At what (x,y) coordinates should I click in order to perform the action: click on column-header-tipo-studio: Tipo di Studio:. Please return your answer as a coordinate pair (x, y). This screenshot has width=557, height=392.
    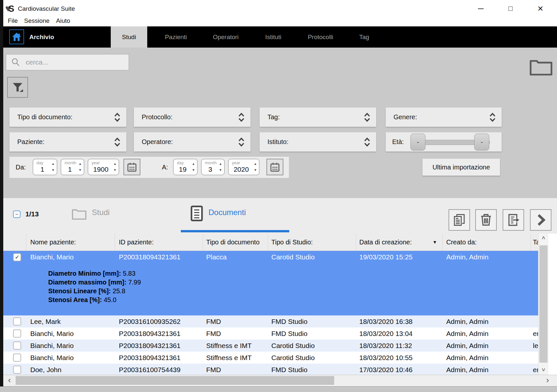
    Looking at the image, I should click on (292, 242).